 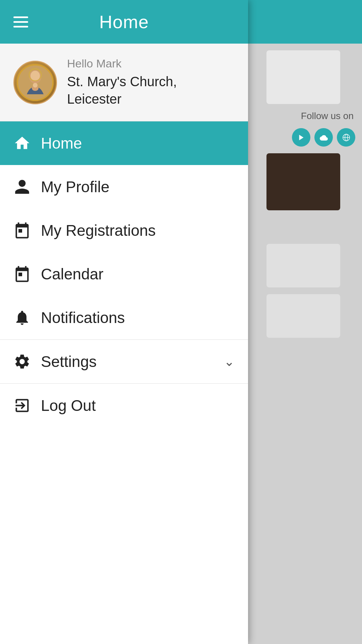 I want to click on user-profile-section: Hello Mark St. Mary's Church, Leicester, so click(x=124, y=83).